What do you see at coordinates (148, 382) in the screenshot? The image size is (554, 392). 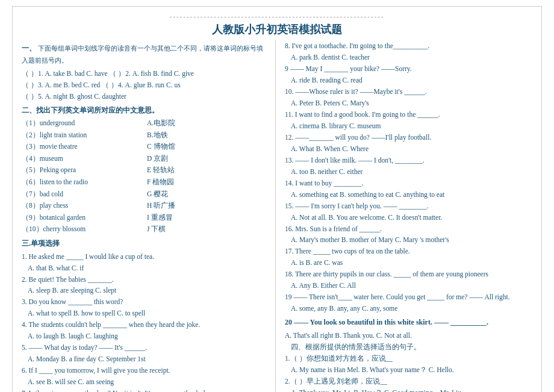 I see `s3-item-11: A. see B. will see C. am seeing` at bounding box center [148, 382].